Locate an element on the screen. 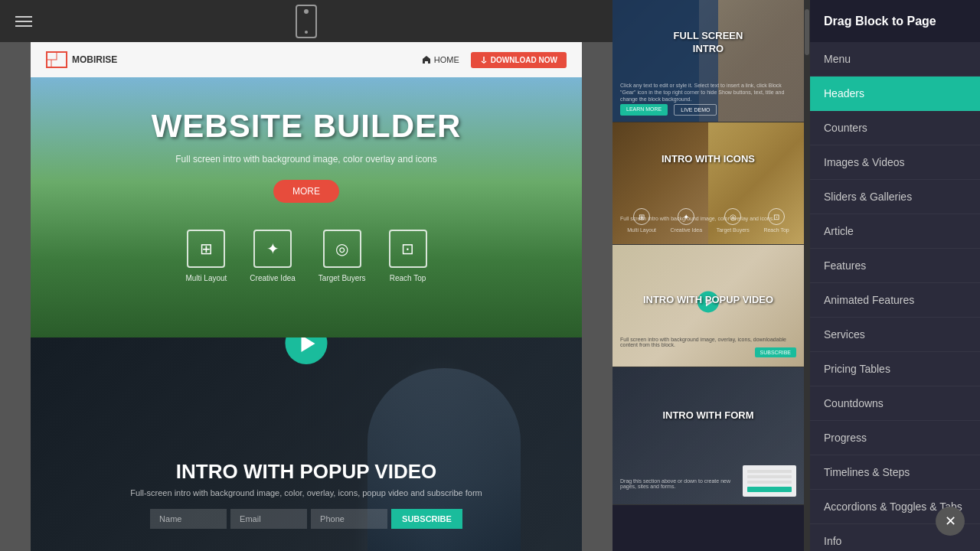 Image resolution: width=980 pixels, height=551 pixels. hero-features: ⊞ Multi Layout ✦ Creative Idea ◎ Target … is located at coordinates (306, 256).